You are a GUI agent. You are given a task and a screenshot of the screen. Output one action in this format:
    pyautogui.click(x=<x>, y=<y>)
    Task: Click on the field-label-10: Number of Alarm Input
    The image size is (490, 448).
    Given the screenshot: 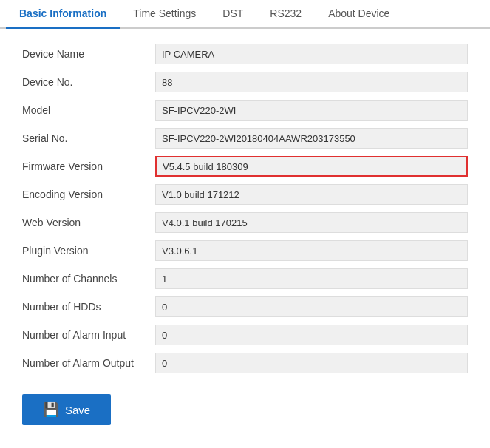 What is the action you would take?
    pyautogui.click(x=89, y=335)
    